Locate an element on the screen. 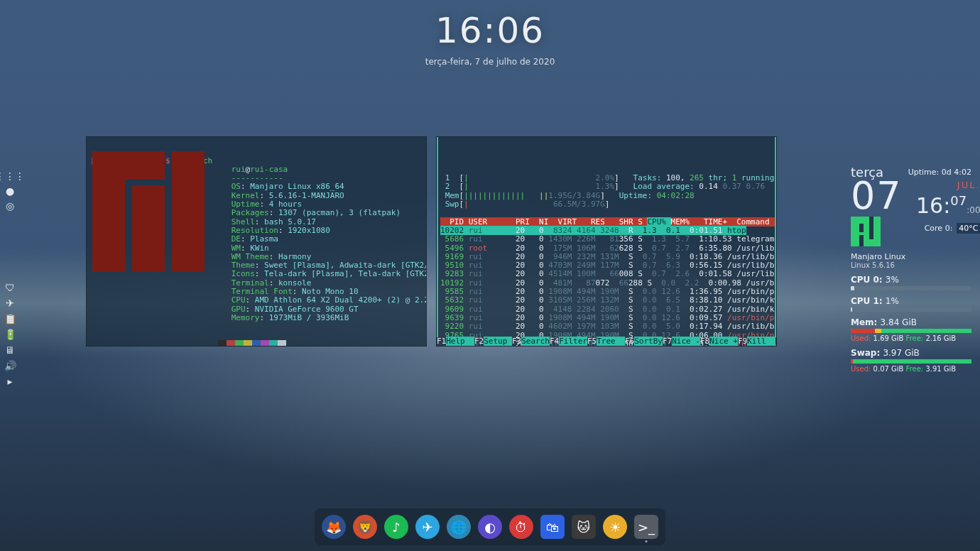 The height and width of the screenshot is (551, 980). clock-time: 16:06 is located at coordinates (490, 31).